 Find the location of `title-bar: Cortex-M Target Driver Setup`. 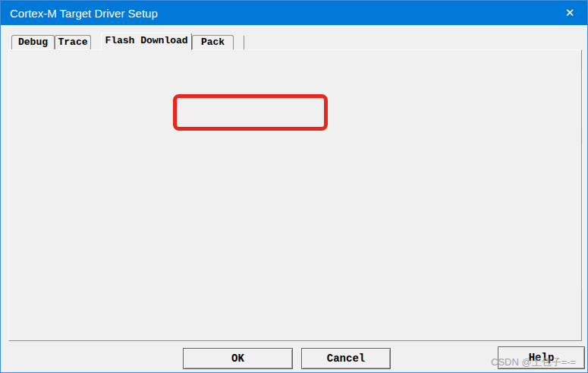

title-bar: Cortex-M Target Driver Setup is located at coordinates (294, 13).